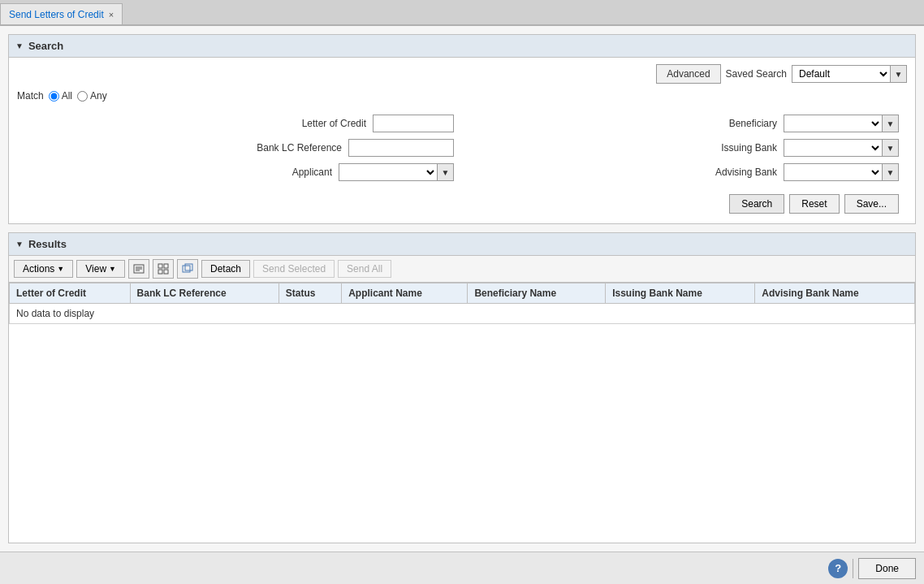 The height and width of the screenshot is (584, 924). What do you see at coordinates (898, 74) in the screenshot?
I see `saved-search-dropdown-arrow: ▼` at bounding box center [898, 74].